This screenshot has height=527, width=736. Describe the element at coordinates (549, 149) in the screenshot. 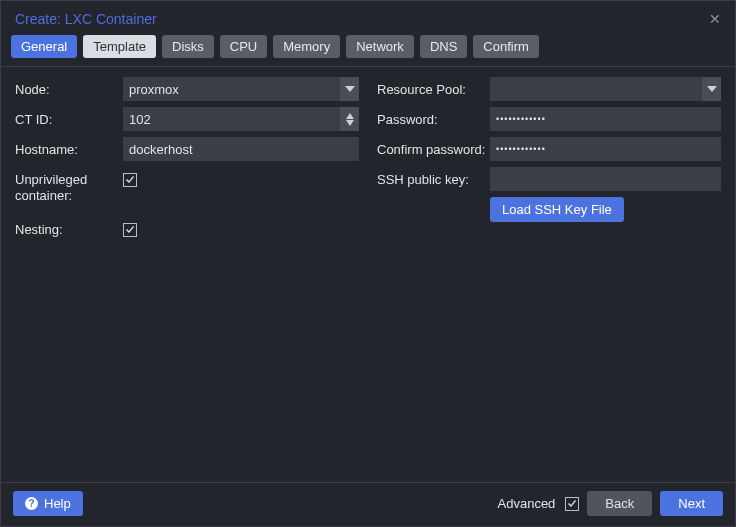

I see `field-confirm-password: Confirm password: ••••••••••••` at that location.